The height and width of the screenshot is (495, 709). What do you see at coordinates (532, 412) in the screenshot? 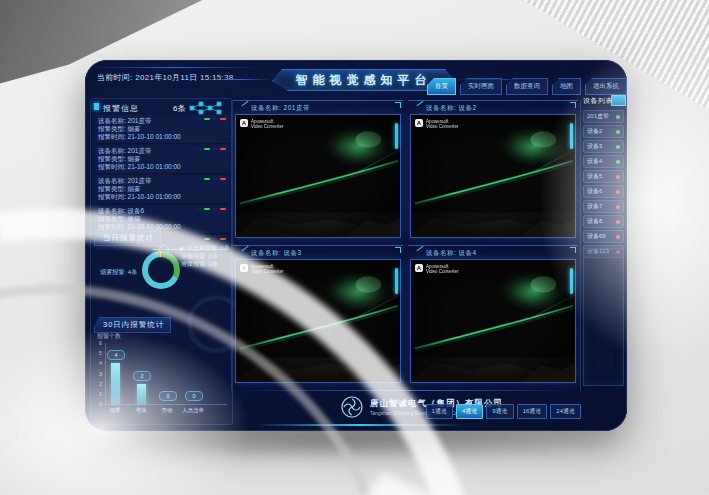
I see `channel-button-16通道: 16通道` at bounding box center [532, 412].